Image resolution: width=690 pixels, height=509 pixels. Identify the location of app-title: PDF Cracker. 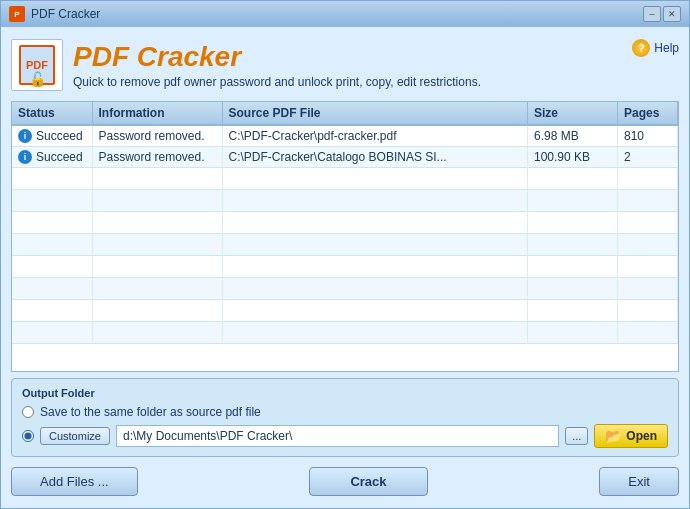
(277, 57).